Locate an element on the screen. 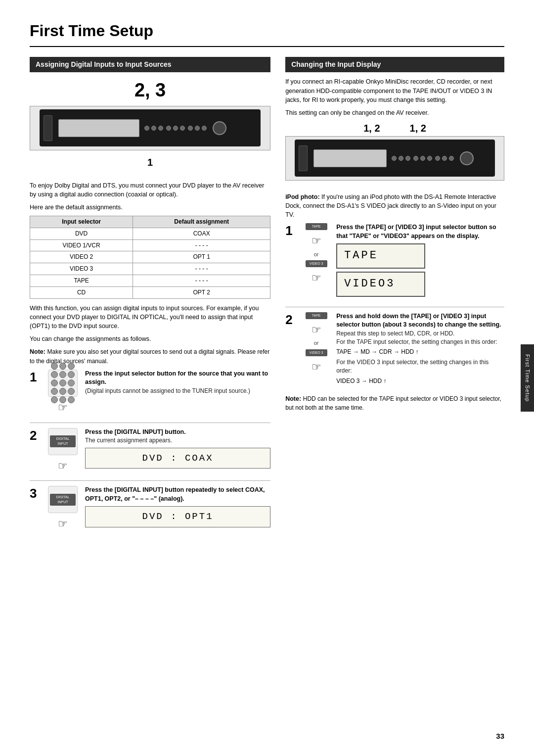 The image size is (534, 756). assignments-table: Input selector Default assignment DVDCOA… is located at coordinates (150, 257).